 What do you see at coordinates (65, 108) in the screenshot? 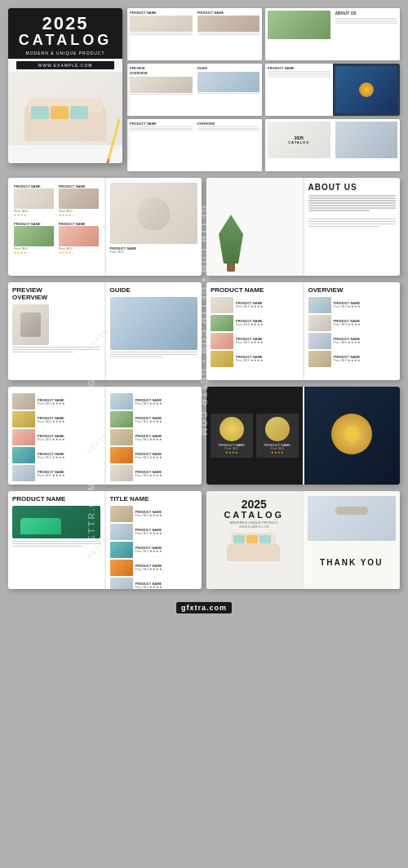
I see `cover-image` at bounding box center [65, 108].